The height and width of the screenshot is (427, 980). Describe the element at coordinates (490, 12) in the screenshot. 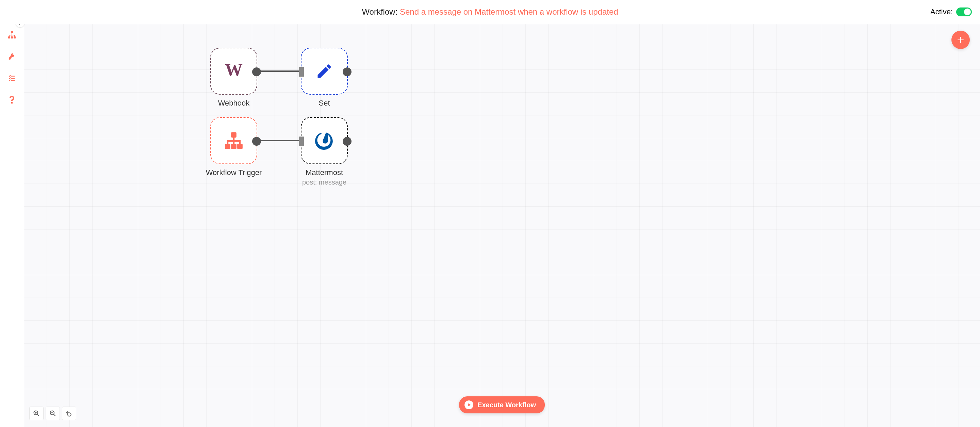

I see `header-bar: Workflow: Send a message on Mattermost w…` at that location.